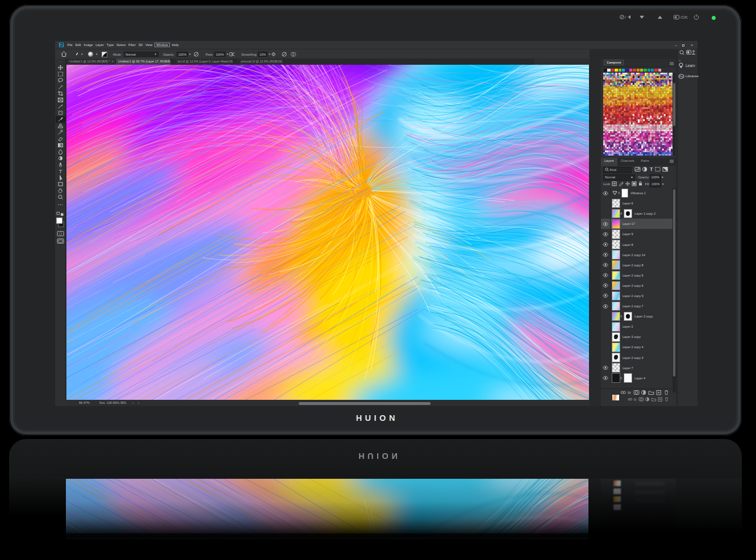 The height and width of the screenshot is (560, 756). I want to click on svg-text: /OK, so click(684, 17).